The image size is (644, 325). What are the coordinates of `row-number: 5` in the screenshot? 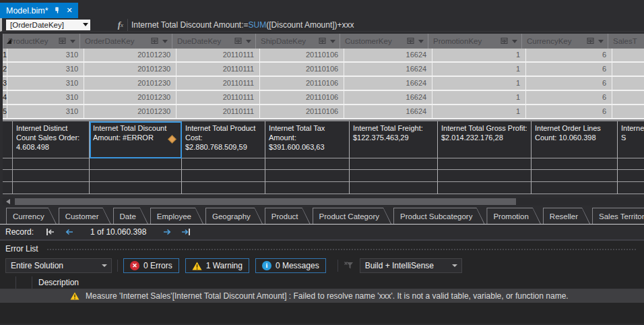 It's located at (5, 112).